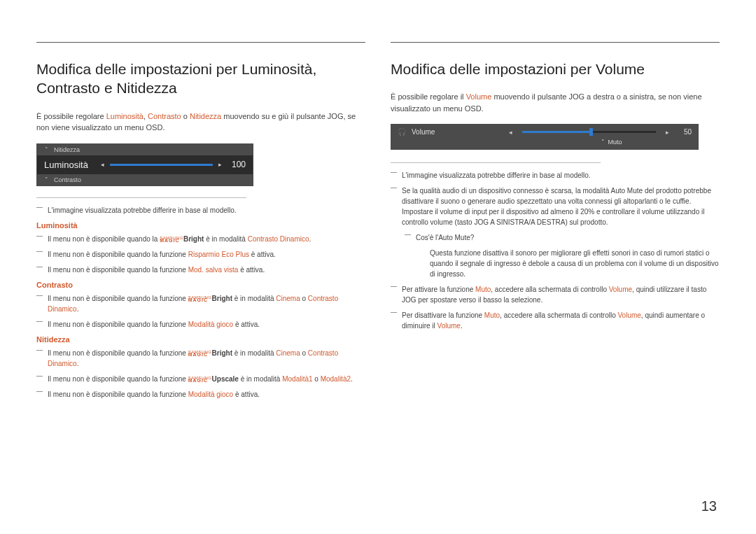 This screenshot has width=756, height=534. I want to click on kw-nitidezza: Nitidezza, so click(206, 116).